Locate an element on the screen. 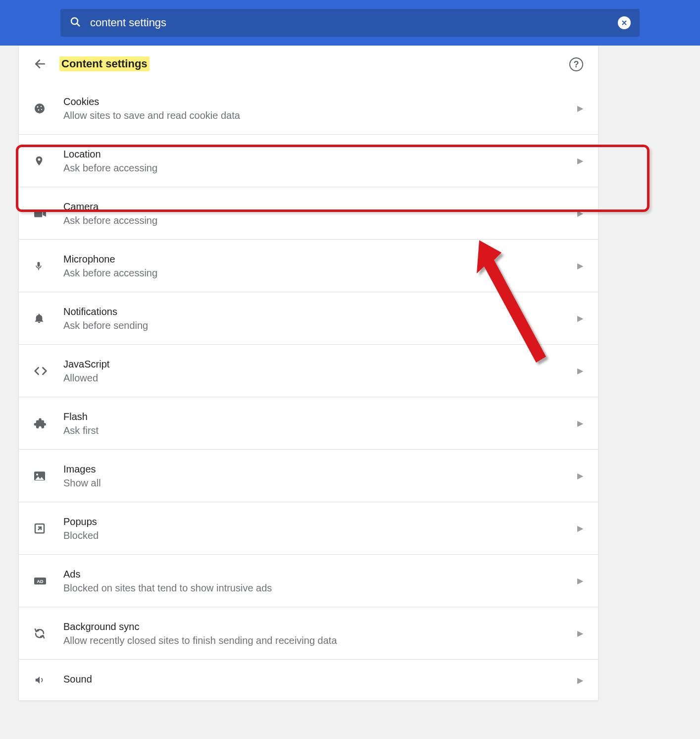 The image size is (700, 739). search-input is located at coordinates (354, 23).